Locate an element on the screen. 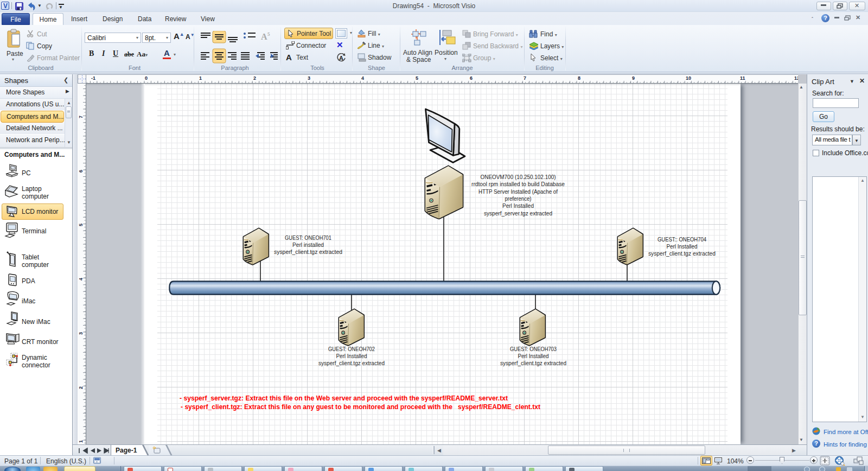  svg-text: ONEOVM700 (10.250.102.100) is located at coordinates (519, 177).